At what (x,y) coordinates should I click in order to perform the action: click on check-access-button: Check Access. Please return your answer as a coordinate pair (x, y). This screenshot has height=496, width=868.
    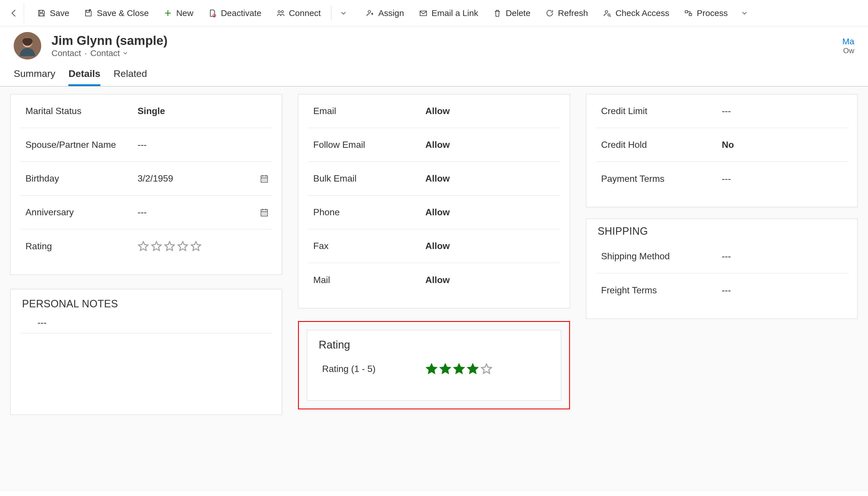
    Looking at the image, I should click on (636, 13).